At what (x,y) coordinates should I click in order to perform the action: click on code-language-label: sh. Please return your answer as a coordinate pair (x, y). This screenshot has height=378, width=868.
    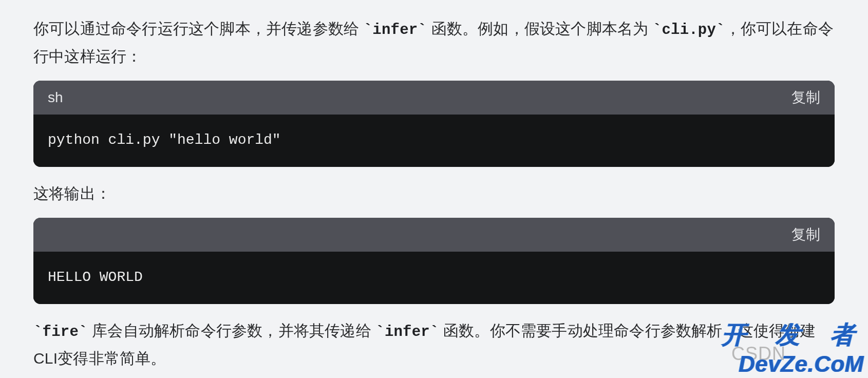
    Looking at the image, I should click on (55, 98).